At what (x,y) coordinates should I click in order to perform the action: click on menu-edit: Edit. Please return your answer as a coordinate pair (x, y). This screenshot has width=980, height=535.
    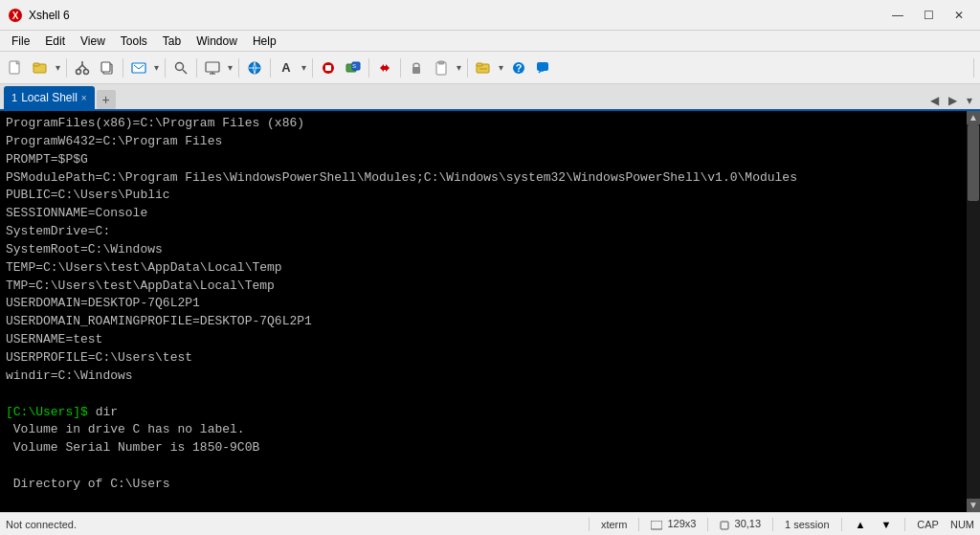
    Looking at the image, I should click on (56, 41).